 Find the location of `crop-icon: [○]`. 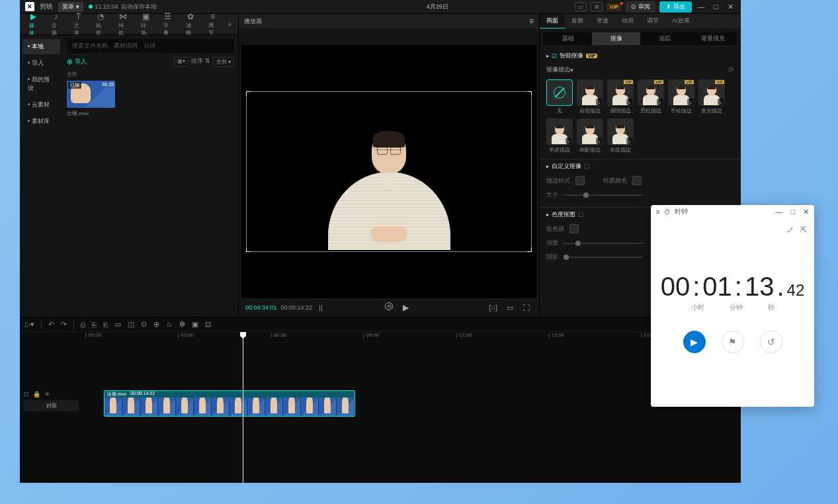

crop-icon: [○] is located at coordinates (493, 308).